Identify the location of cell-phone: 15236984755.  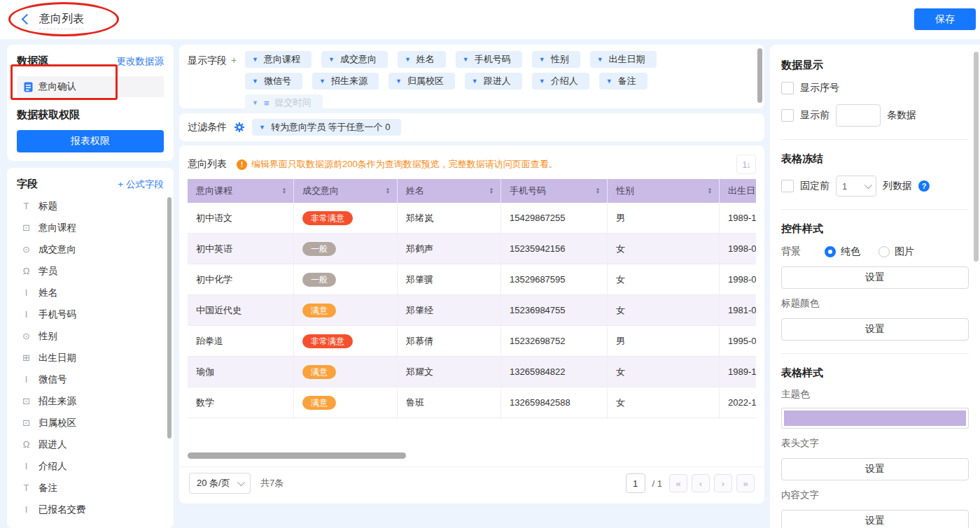
(554, 311).